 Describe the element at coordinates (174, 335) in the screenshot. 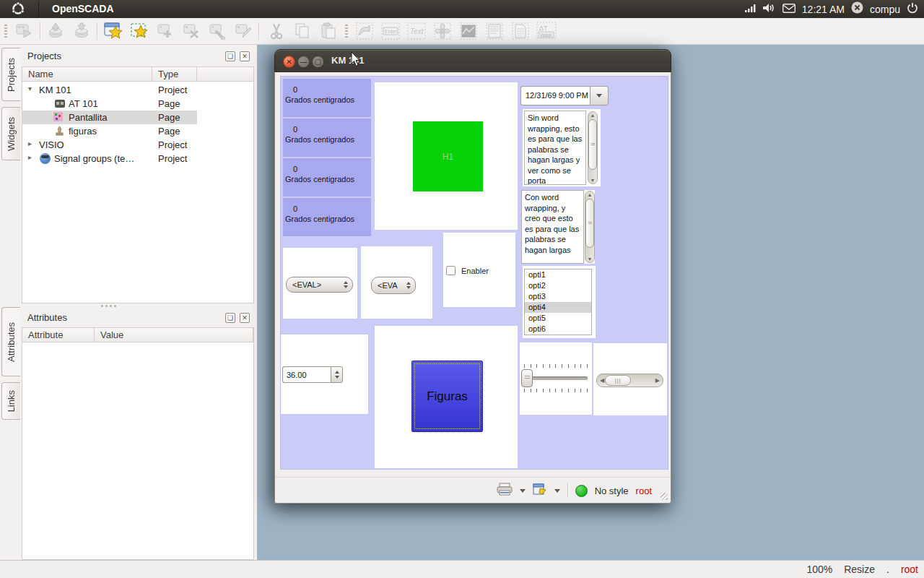

I see `column-header-value: Value` at that location.